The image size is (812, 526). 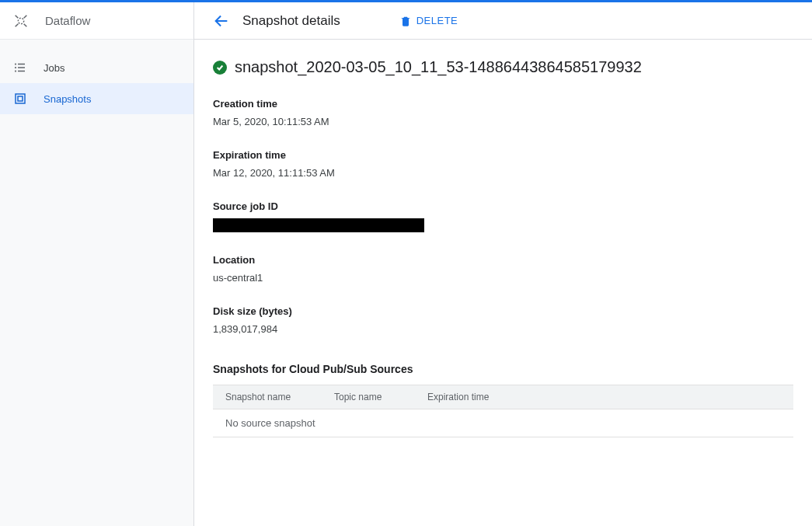 I want to click on redacted-value, so click(x=319, y=225).